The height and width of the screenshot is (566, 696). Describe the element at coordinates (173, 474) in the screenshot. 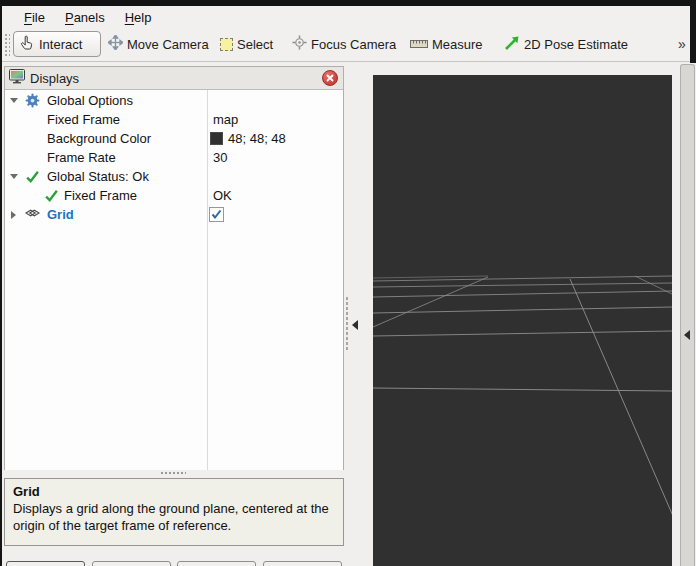

I see `description-splitter-handle` at that location.